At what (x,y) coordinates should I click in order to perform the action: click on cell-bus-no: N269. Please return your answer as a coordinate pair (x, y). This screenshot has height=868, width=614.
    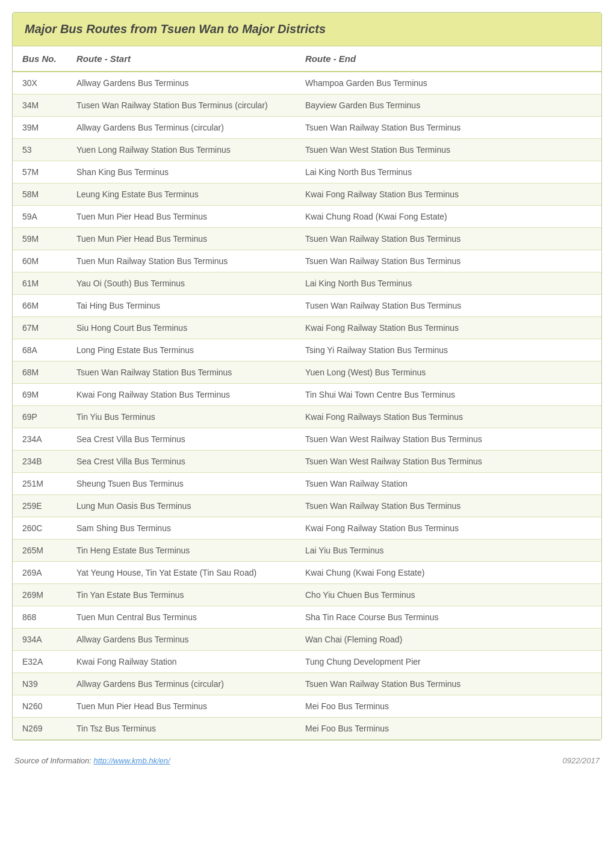
    Looking at the image, I should click on (40, 729).